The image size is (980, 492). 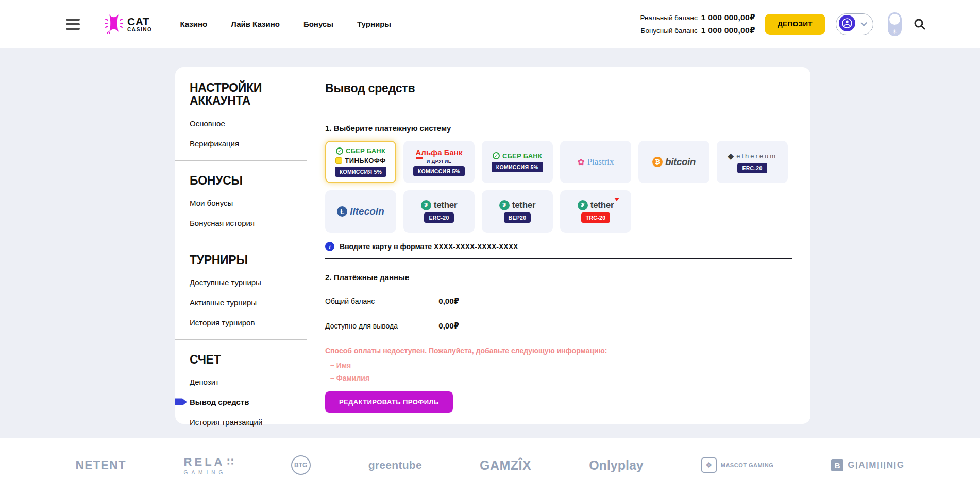 I want to click on payment-method-litecoin: litecoin, so click(x=361, y=211).